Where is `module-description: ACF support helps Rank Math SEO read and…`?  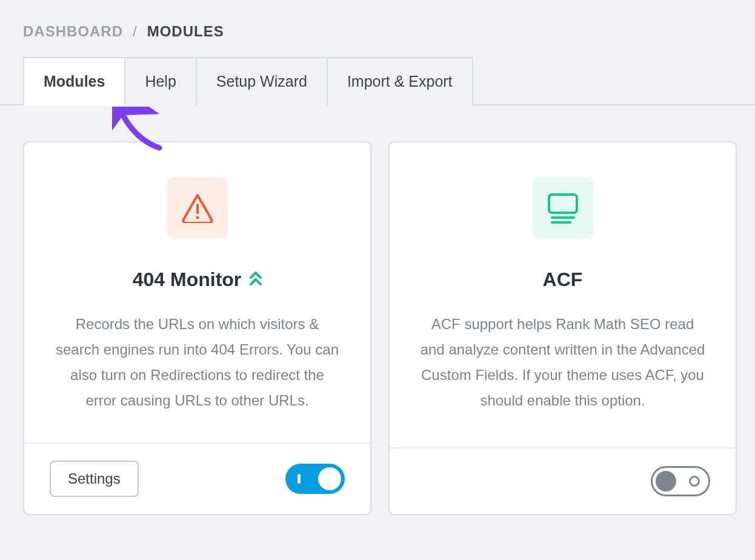 module-description: ACF support helps Rank Math SEO read and… is located at coordinates (562, 362).